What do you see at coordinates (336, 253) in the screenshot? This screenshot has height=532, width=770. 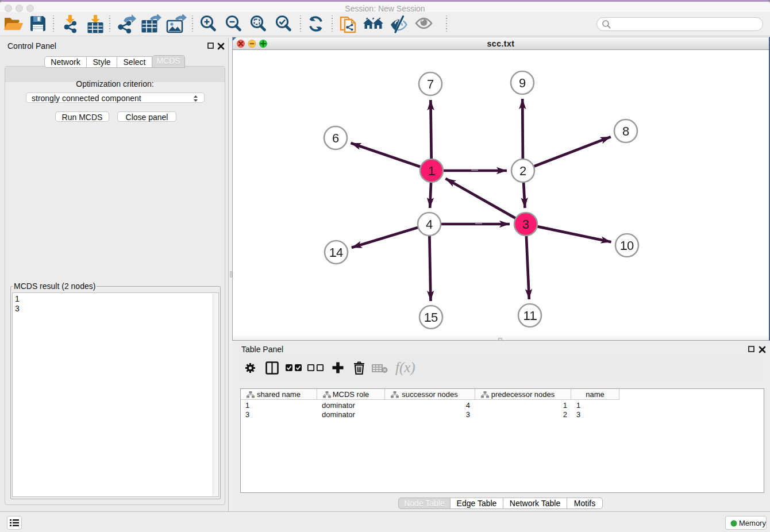 I see `svg-text: 14` at bounding box center [336, 253].